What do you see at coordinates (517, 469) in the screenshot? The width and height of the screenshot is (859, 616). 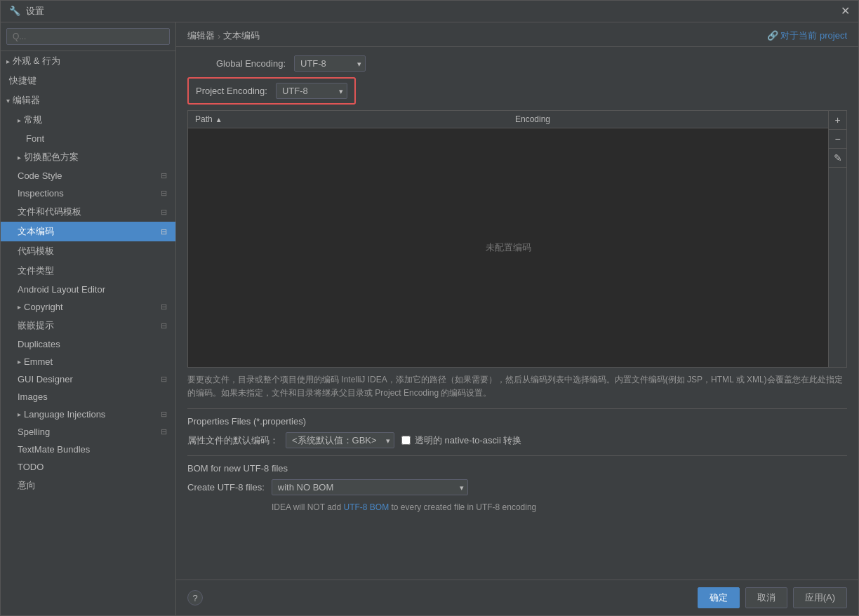 I see `bom-section-title: BOM for new UTF-8 files` at bounding box center [517, 469].